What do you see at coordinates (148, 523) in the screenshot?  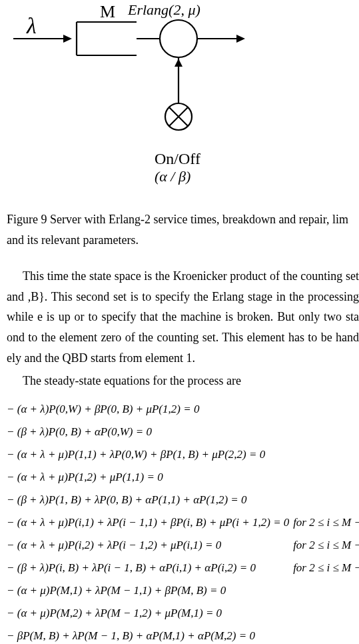 I see `equation-text: − (α + λ + μ)P(i,1) + λP(i − 1,1) + βP(i…` at bounding box center [148, 523].